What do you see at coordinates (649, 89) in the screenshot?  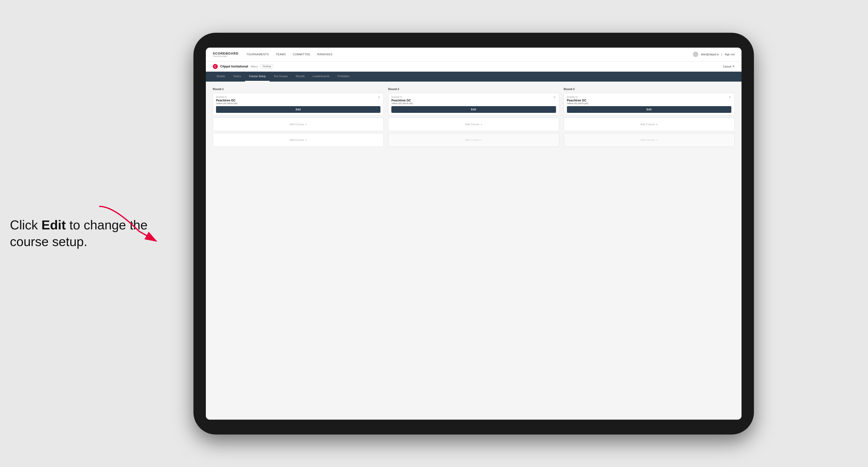 I see `round-3-title: Round 3` at bounding box center [649, 89].